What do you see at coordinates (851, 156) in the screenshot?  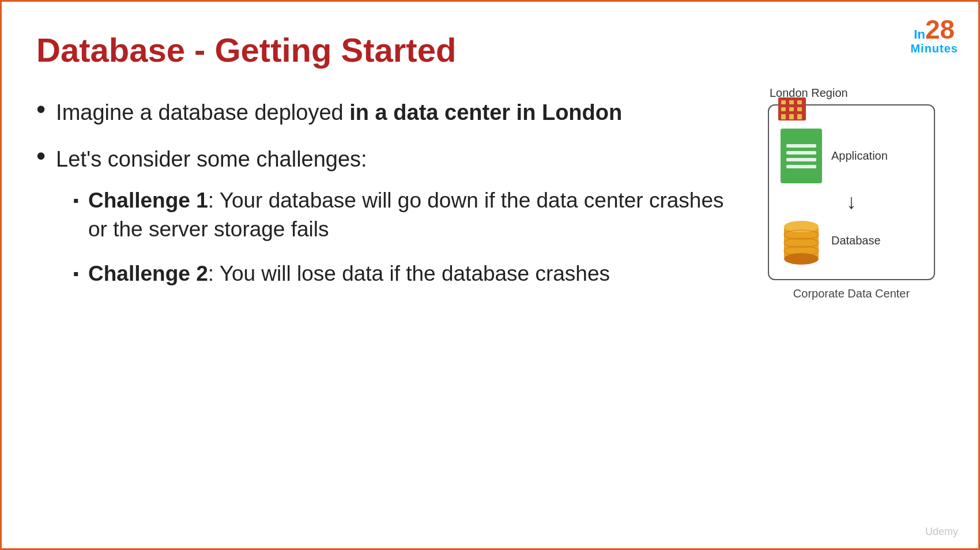 I see `app-row: Application` at bounding box center [851, 156].